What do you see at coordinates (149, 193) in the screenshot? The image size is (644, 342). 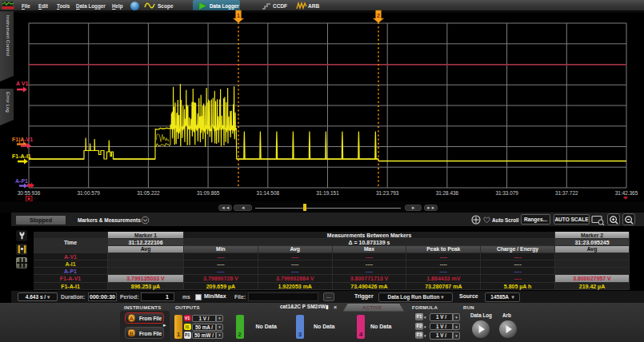 I see `svg-text: 31:05.222` at bounding box center [149, 193].